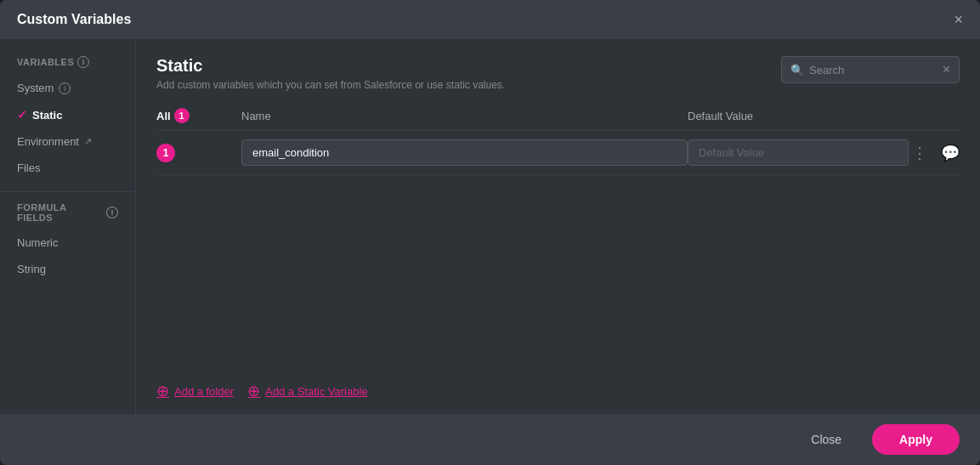 Image resolution: width=980 pixels, height=465 pixels. What do you see at coordinates (558, 116) in the screenshot?
I see `table-header-row: All 1 Name Default Value` at bounding box center [558, 116].